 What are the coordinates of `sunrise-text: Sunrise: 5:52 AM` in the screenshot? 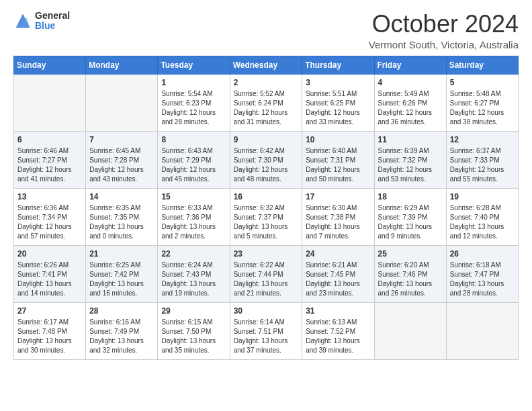 It's located at (259, 94).